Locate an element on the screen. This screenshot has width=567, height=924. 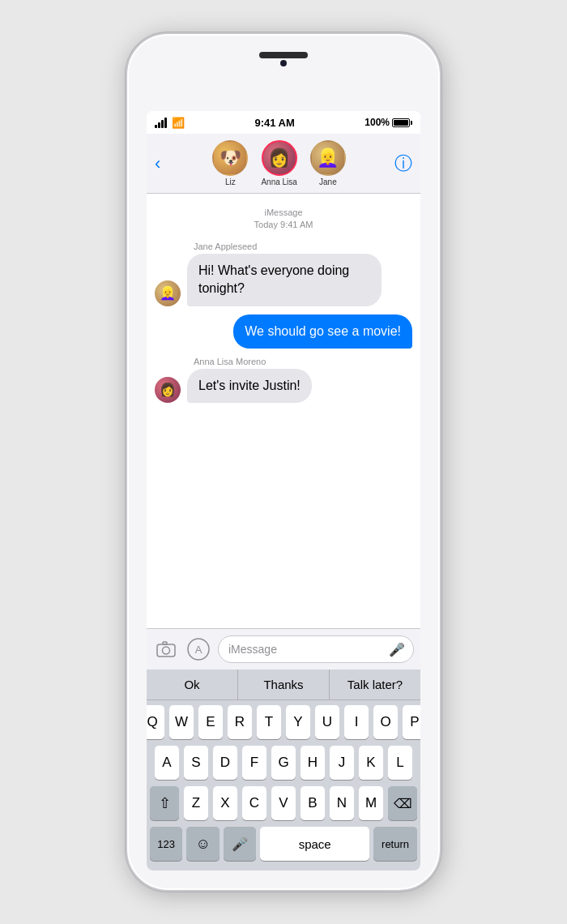
shift-key: ⇧ is located at coordinates (164, 803).